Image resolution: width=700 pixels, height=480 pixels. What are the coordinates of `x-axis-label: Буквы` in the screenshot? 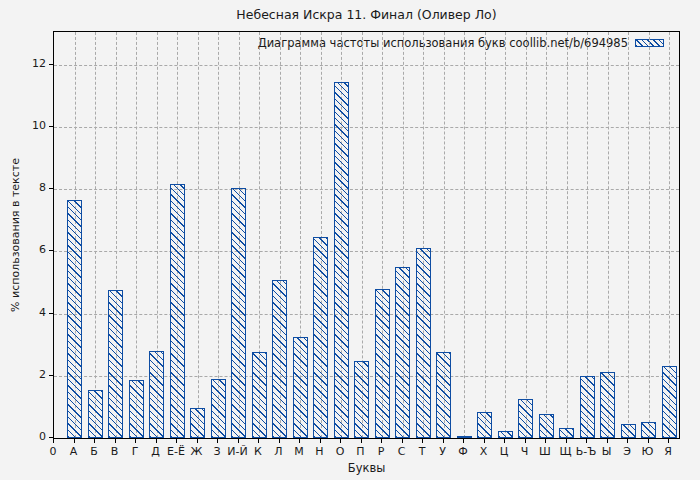 It's located at (366, 468).